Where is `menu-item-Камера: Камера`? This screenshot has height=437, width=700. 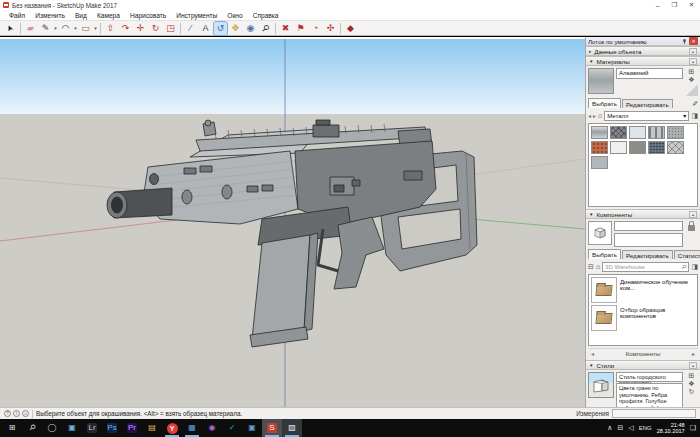
menu-item-Камера: Камера is located at coordinates (108, 16).